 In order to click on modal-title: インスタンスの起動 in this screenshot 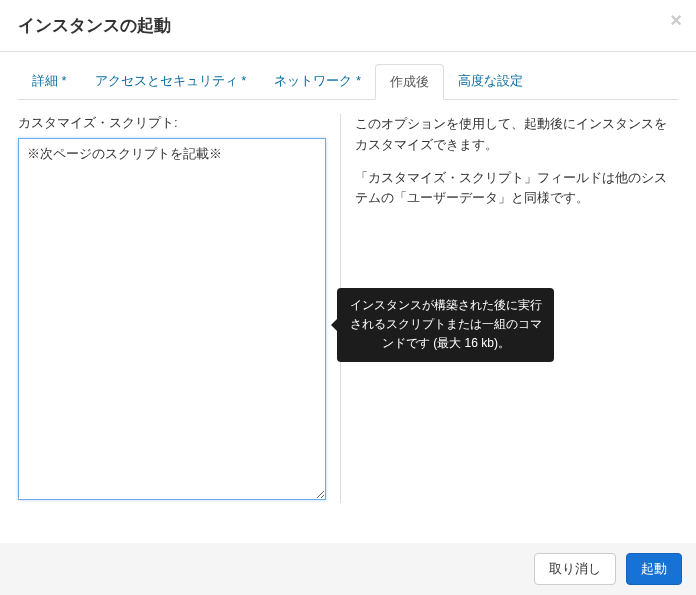, I will do `click(348, 26)`.